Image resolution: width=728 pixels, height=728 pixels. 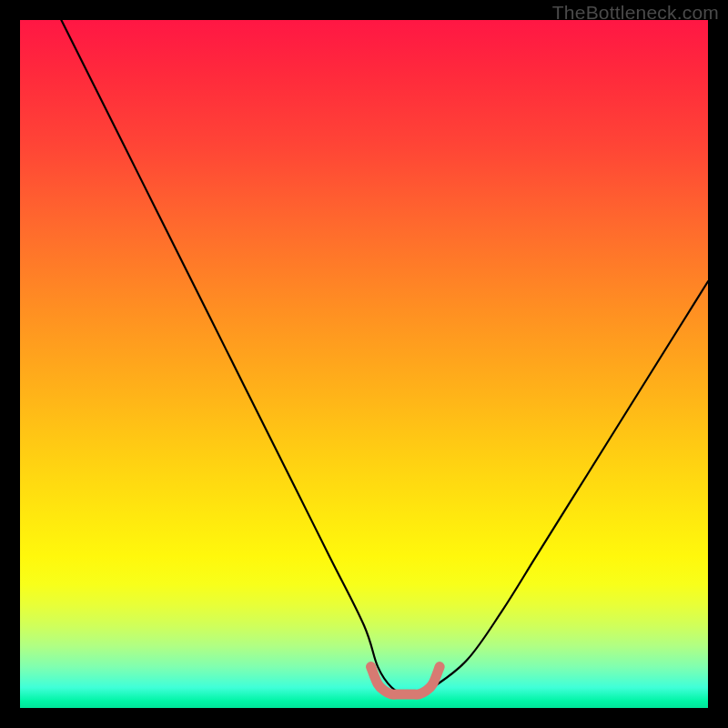 What do you see at coordinates (406, 681) in the screenshot?
I see `optimal-range-marker-path` at bounding box center [406, 681].